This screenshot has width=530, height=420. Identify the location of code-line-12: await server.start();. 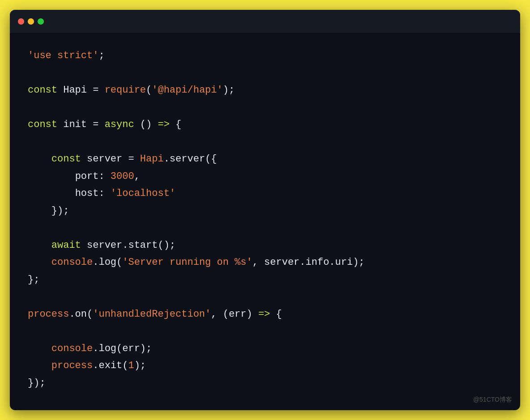
(265, 246).